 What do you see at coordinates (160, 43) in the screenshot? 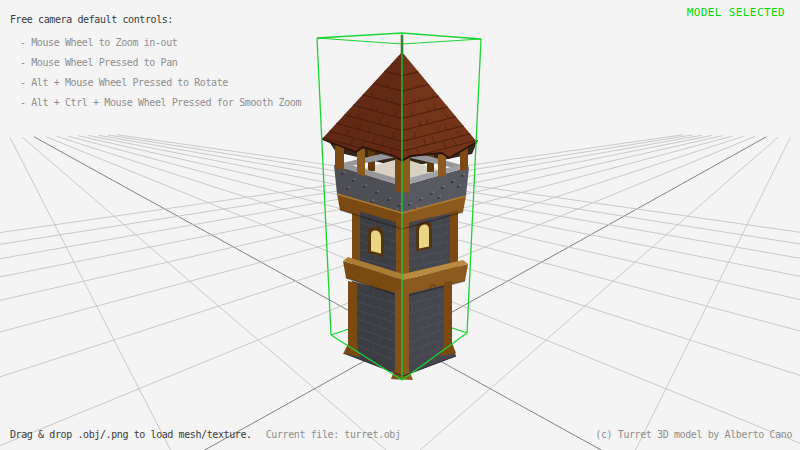
I see `help-item: - Mouse Wheel to Zoom in-out` at bounding box center [160, 43].